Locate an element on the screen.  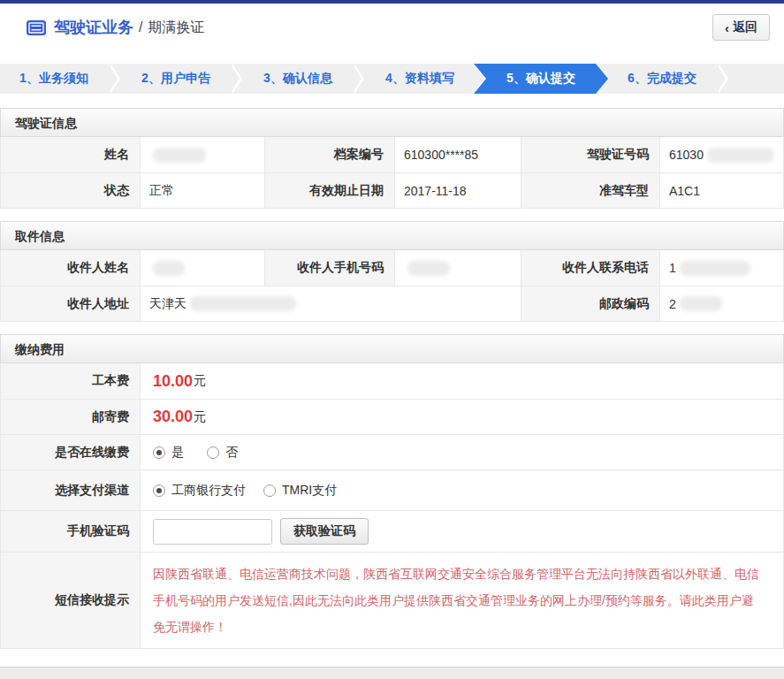
pickup-info-section-title: 取件信息 is located at coordinates (392, 235).